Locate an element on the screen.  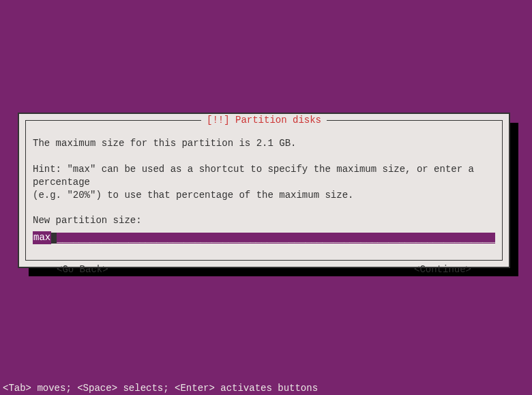
hint-text-1: Hint: "max" can be used as a shortcut to… is located at coordinates (264, 176).